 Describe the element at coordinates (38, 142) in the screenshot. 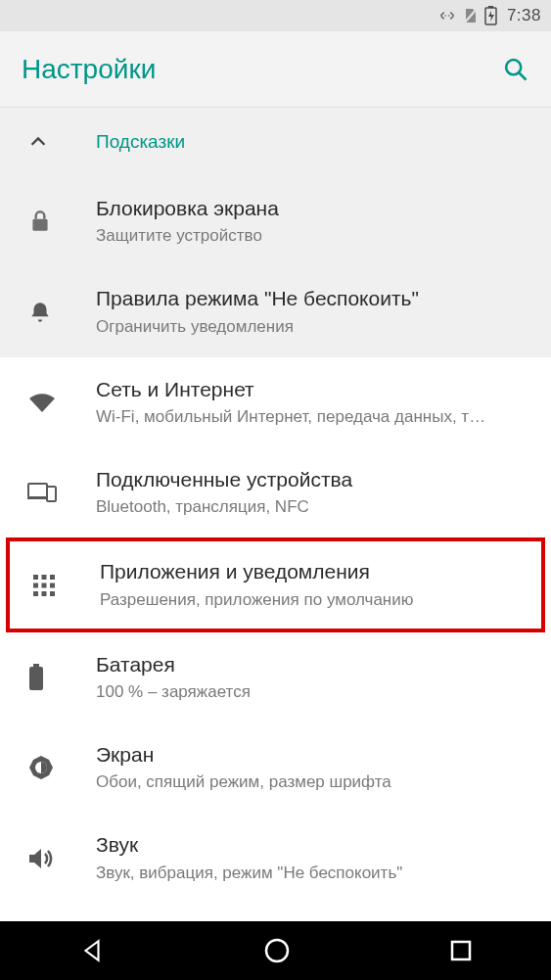

I see `chevron-up-icon` at that location.